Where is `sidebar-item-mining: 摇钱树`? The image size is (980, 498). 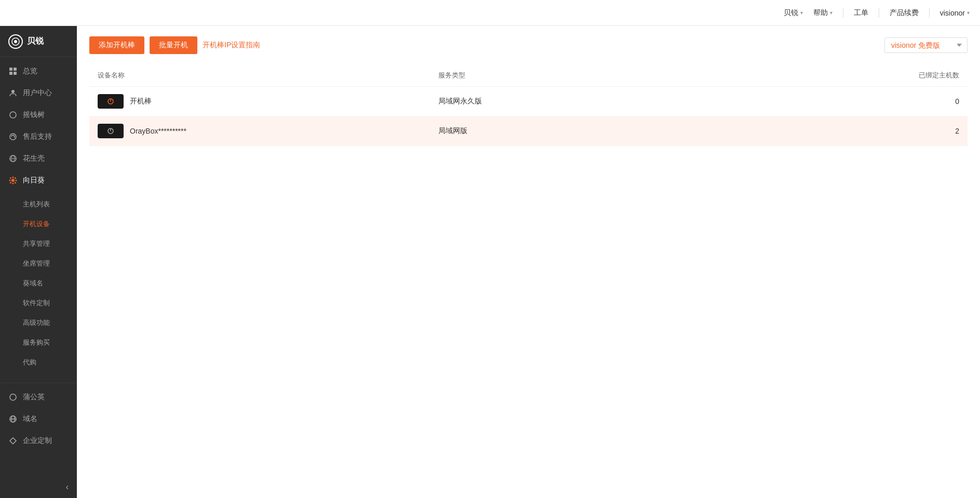 sidebar-item-mining: 摇钱树 is located at coordinates (38, 115).